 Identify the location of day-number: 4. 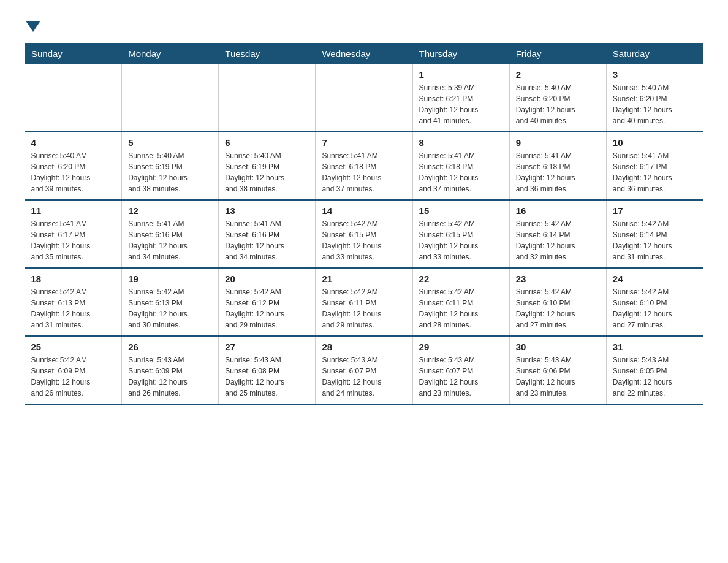
(74, 142).